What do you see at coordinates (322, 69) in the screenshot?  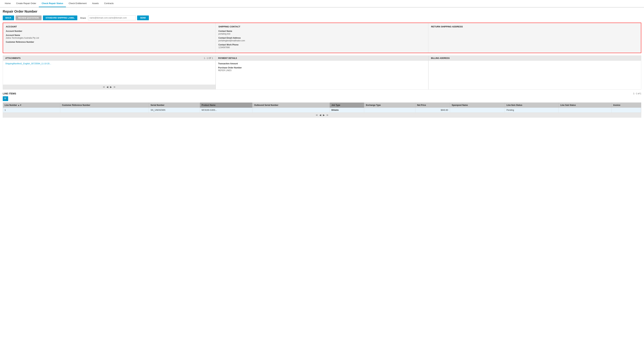 I see `payment-field: Purchase Order NumberREFER LINES` at bounding box center [322, 69].